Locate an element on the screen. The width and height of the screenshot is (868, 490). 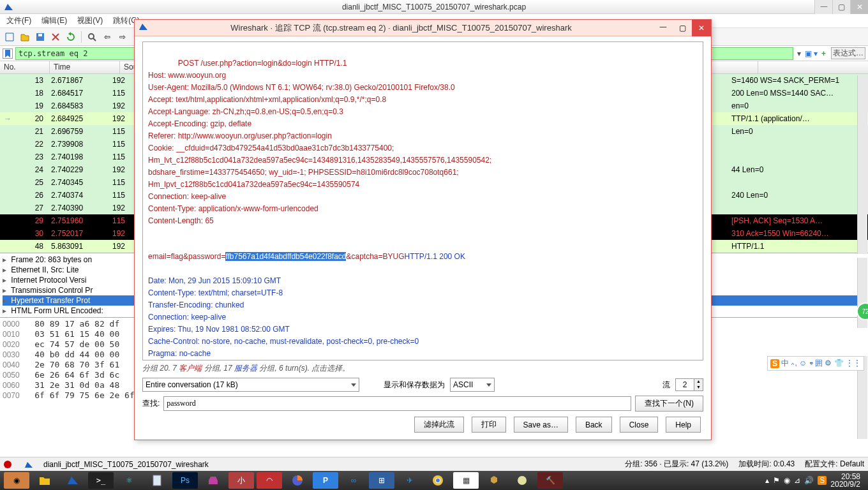
taskbar-firefox is located at coordinates (297, 480).